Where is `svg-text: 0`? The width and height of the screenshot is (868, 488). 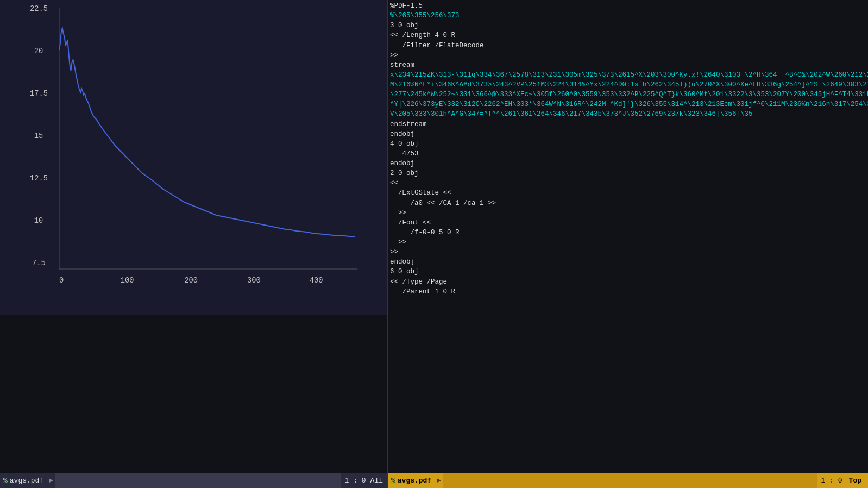 svg-text: 0 is located at coordinates (61, 280).